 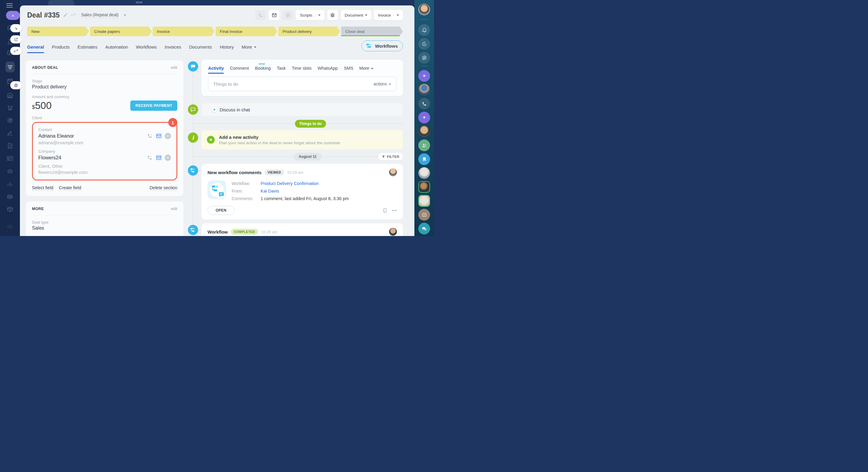 What do you see at coordinates (424, 44) in the screenshot?
I see `ai-sparkle-icon` at bounding box center [424, 44].